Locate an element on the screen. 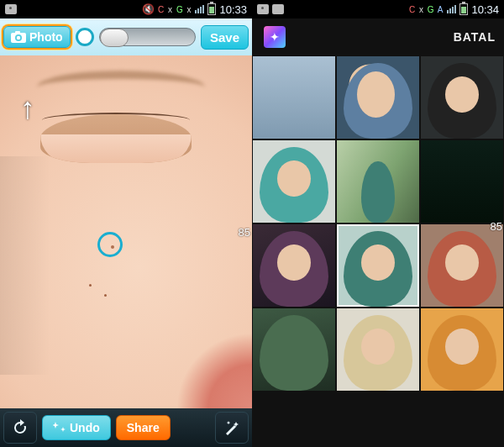 The width and height of the screenshot is (504, 447). rotate-button is located at coordinates (20, 428).